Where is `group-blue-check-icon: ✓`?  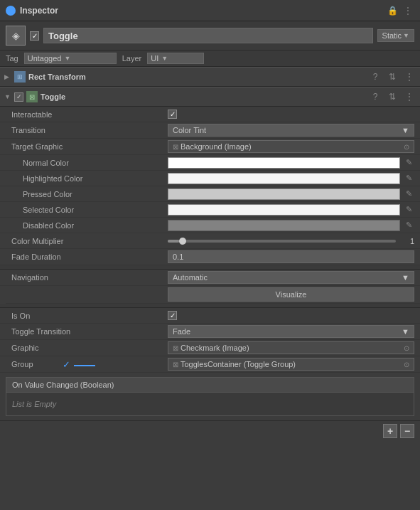
group-blue-check-icon: ✓ is located at coordinates (67, 364).